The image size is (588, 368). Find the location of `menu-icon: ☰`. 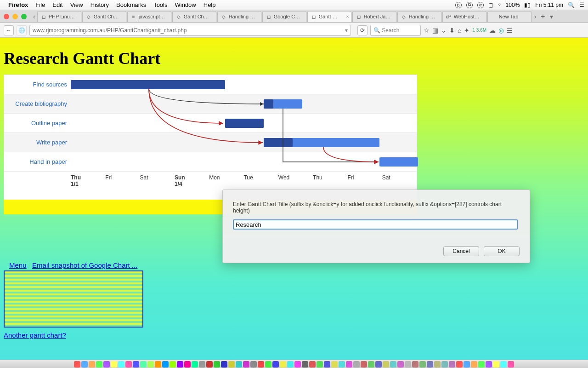

menu-icon: ☰ is located at coordinates (582, 5).